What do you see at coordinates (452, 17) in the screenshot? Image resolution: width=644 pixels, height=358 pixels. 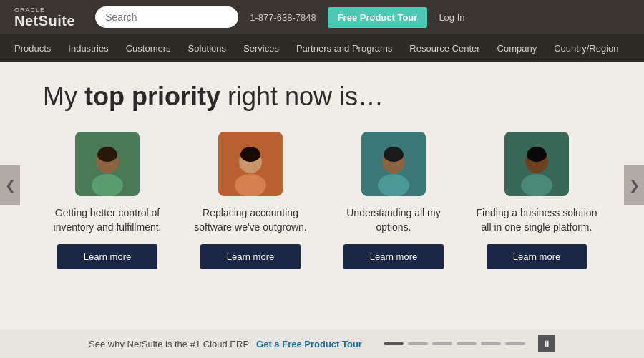 I see `login-button: Log In` at bounding box center [452, 17].